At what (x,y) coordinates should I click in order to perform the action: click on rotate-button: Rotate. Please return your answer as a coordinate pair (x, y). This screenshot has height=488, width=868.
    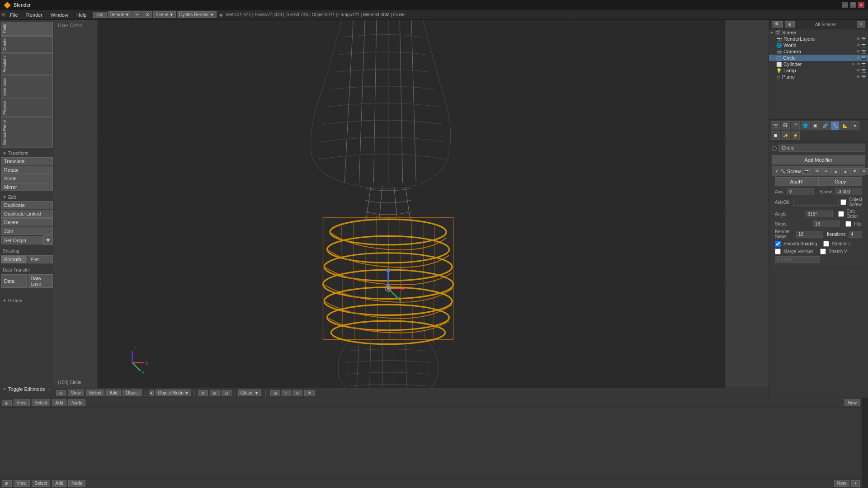
    Looking at the image, I should click on (27, 170).